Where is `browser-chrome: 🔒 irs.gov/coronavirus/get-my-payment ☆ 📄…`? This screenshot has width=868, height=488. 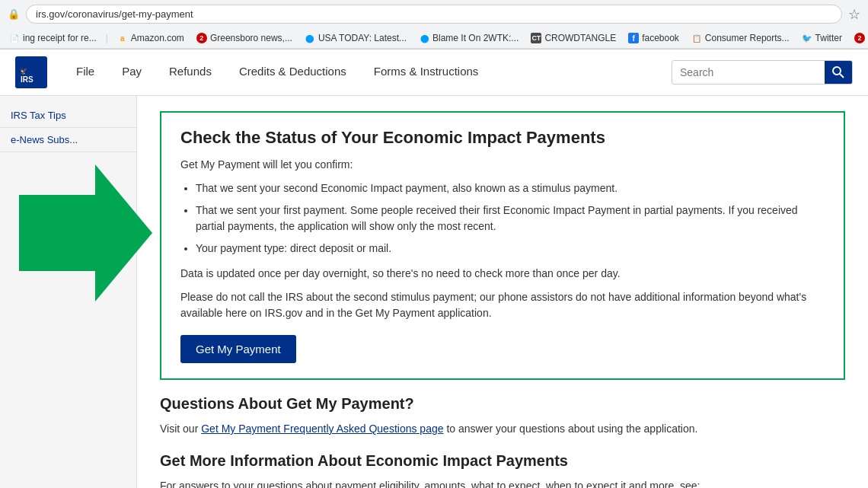 browser-chrome: 🔒 irs.gov/coronavirus/get-my-payment ☆ 📄… is located at coordinates (434, 24).